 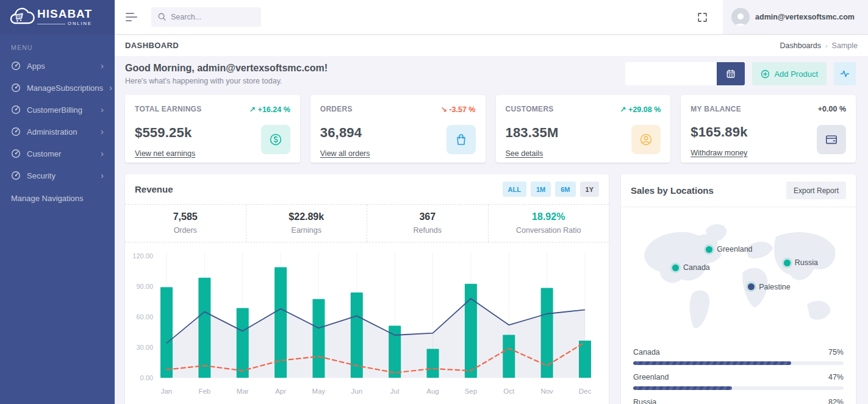 What do you see at coordinates (640, 110) in the screenshot?
I see `stat-trend: ↗ +29.08 %` at bounding box center [640, 110].